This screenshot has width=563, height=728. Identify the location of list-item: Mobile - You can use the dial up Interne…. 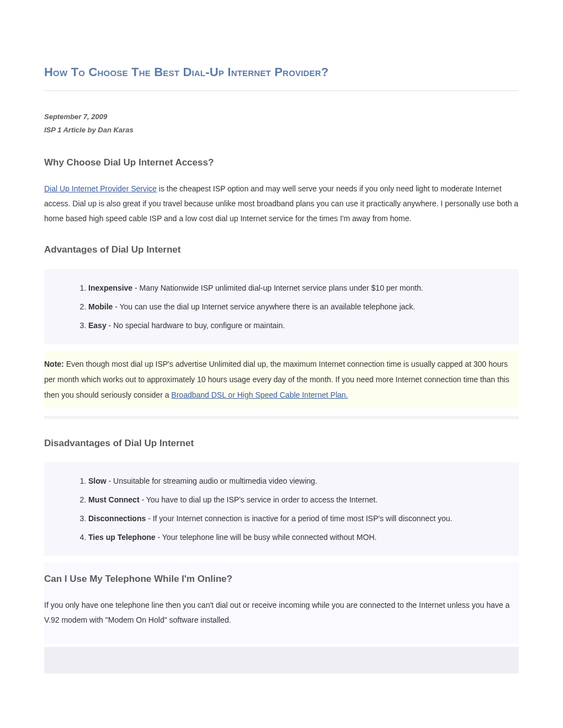
(298, 307).